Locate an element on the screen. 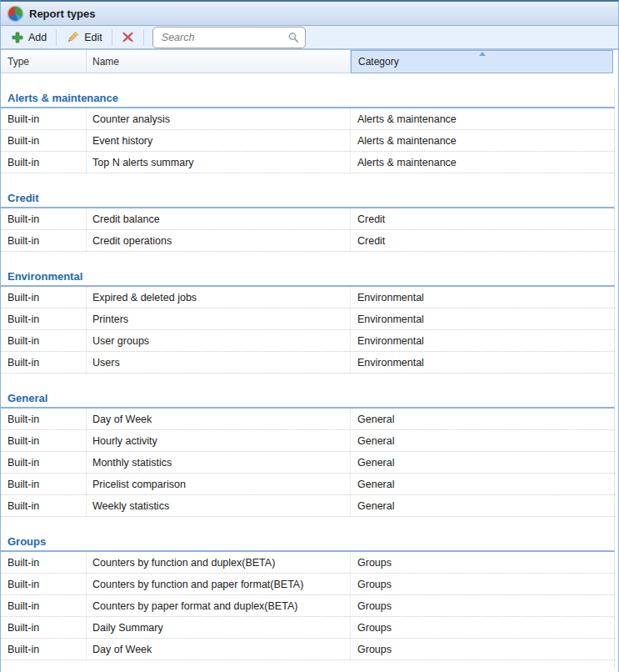 Image resolution: width=619 pixels, height=672 pixels. group-header: Environmental is located at coordinates (308, 277).